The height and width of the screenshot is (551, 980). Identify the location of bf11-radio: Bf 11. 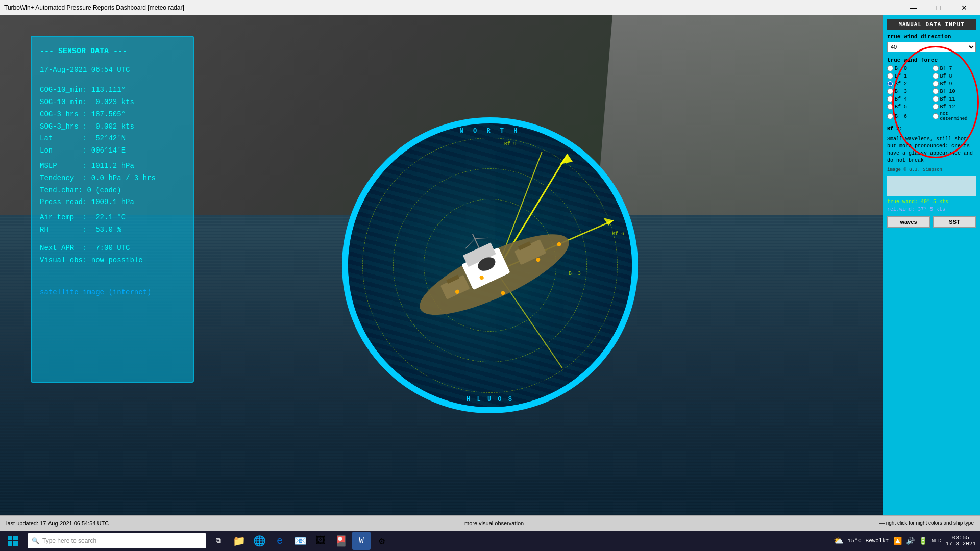
(954, 99).